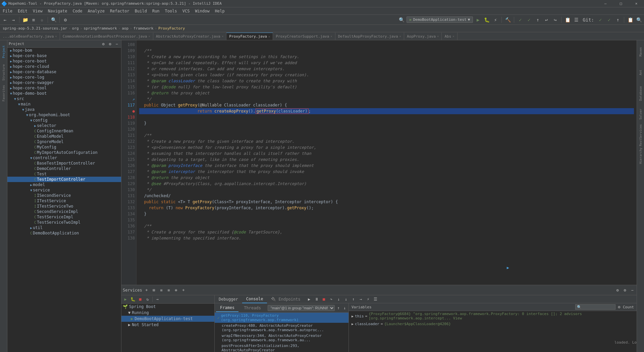  I want to click on debug-button: 🐛, so click(487, 20).